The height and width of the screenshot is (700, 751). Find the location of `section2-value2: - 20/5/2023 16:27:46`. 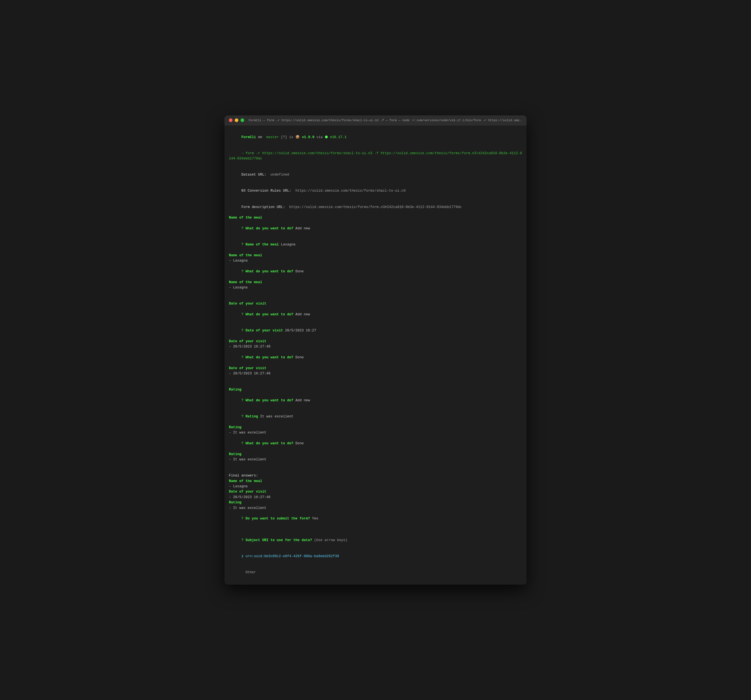

section2-value2: - 20/5/2023 16:27:46 is located at coordinates (376, 374).